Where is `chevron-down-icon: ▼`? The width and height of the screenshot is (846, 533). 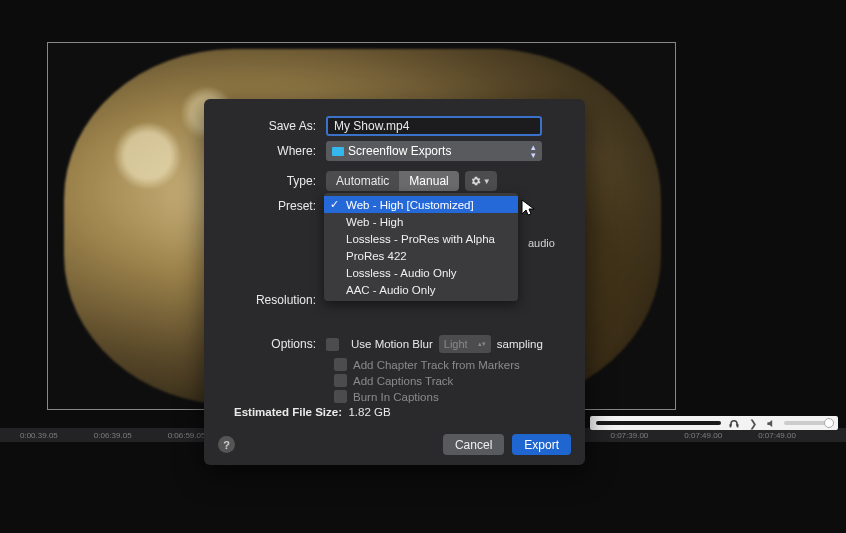
chevron-down-icon: ▼ is located at coordinates (487, 182).